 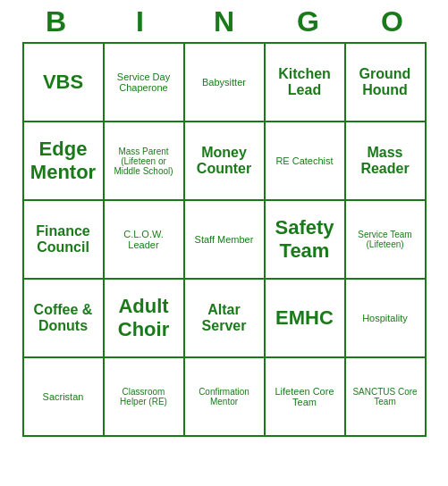 What do you see at coordinates (306, 240) in the screenshot?
I see `bingo-cell: Safety Team` at bounding box center [306, 240].